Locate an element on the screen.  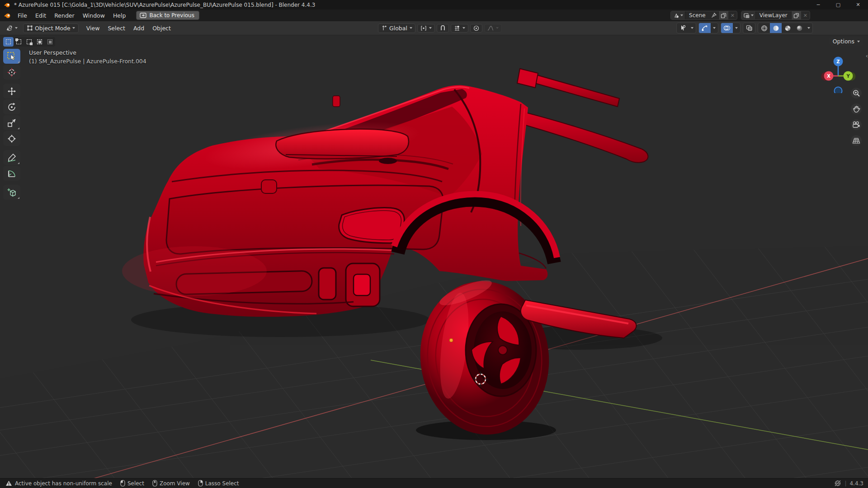
menu-help: Help is located at coordinates (119, 15).